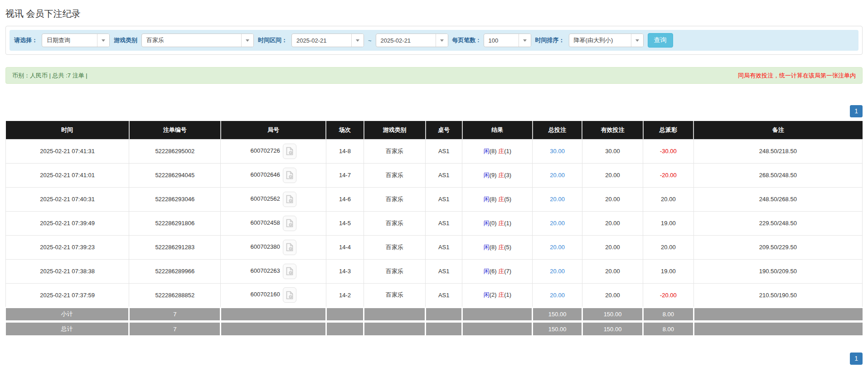 Image resolution: width=868 pixels, height=372 pixels. What do you see at coordinates (50, 76) in the screenshot?
I see `currency-summary-text: 币别：人民币 | 总共 :7 注单 |` at bounding box center [50, 76].